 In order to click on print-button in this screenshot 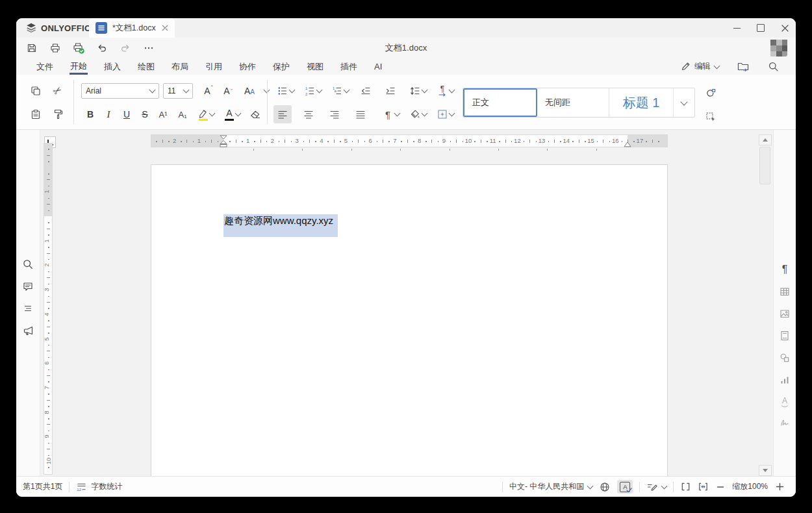, I will do `click(55, 48)`.